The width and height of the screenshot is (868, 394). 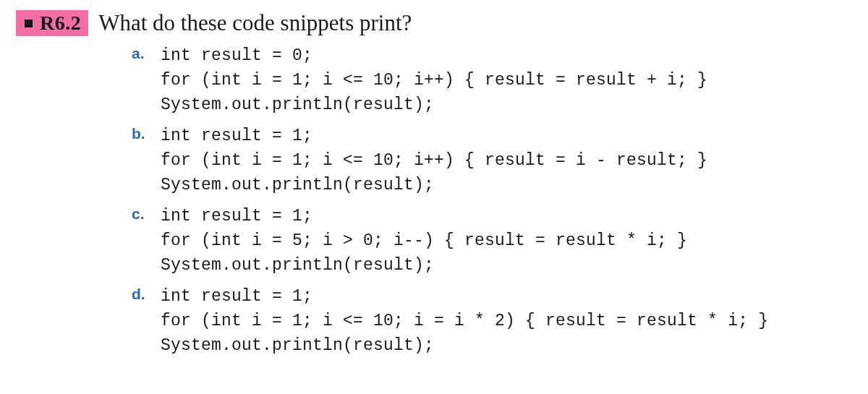 What do you see at coordinates (61, 23) in the screenshot?
I see `exercise-number: R6.2` at bounding box center [61, 23].